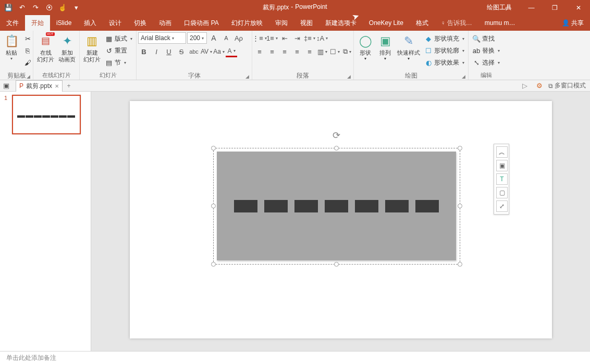 This screenshot has height=364, width=590. I want to click on tab-review: 审阅, so click(281, 23).